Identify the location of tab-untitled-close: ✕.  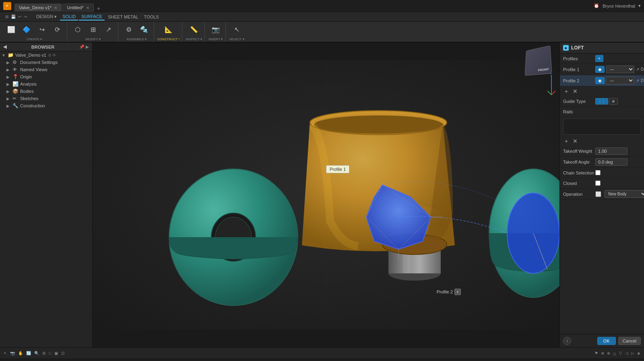
(88, 8).